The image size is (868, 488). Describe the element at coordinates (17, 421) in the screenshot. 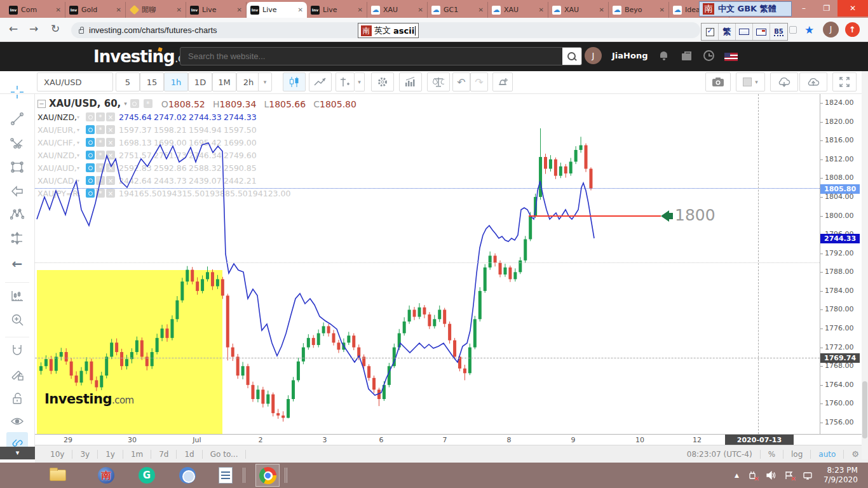

I see `hide-all-eye-icon` at that location.